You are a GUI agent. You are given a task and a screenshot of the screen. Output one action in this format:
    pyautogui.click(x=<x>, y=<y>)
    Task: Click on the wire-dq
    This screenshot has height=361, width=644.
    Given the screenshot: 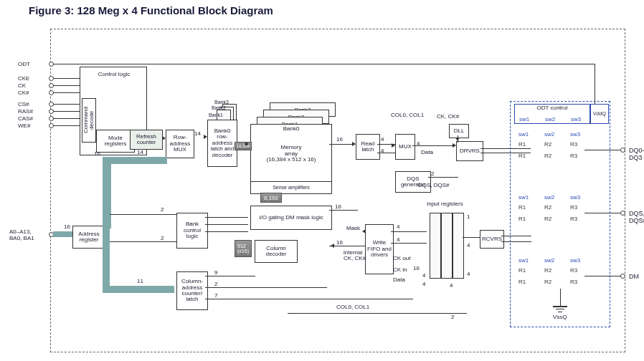 What is the action you would take?
    pyautogui.click(x=603, y=150)
    